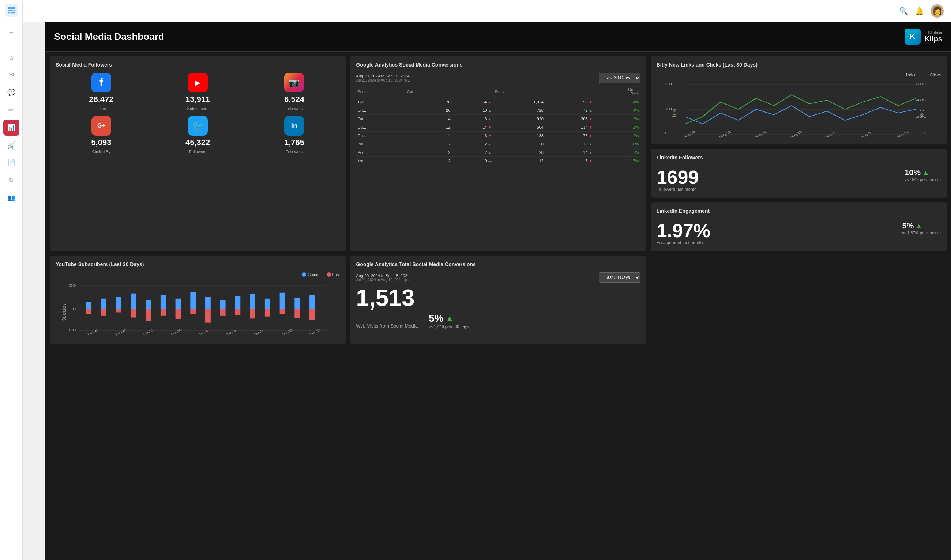 This screenshot has width=951, height=560. What do you see at coordinates (101, 126) in the screenshot?
I see `googleplus-icon: G+` at bounding box center [101, 126].